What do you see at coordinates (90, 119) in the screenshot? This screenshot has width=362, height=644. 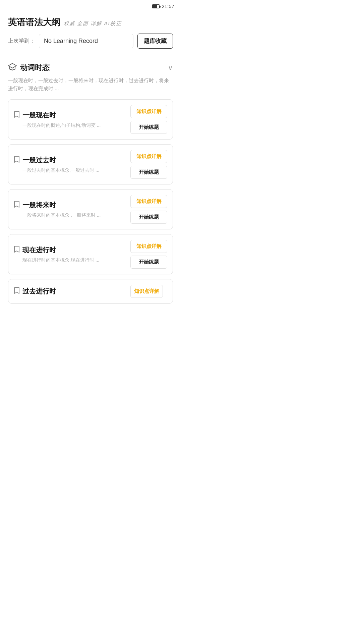 I see `card-1: 一般现在时 一般现在时的概述,句子结构,动词变 ... 知识点详解 开始练题` at bounding box center [90, 119].